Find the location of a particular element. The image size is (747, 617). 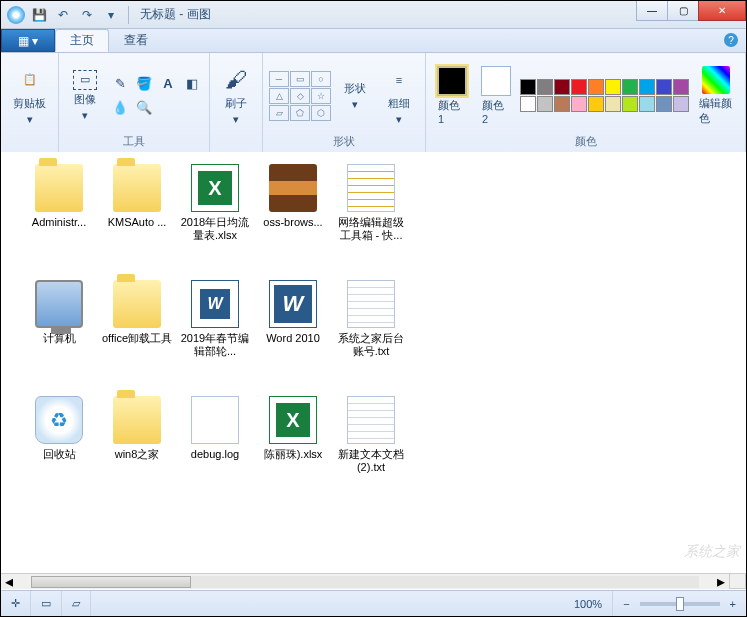

file-menu-button: ▦ ▾ is located at coordinates (28, 40).